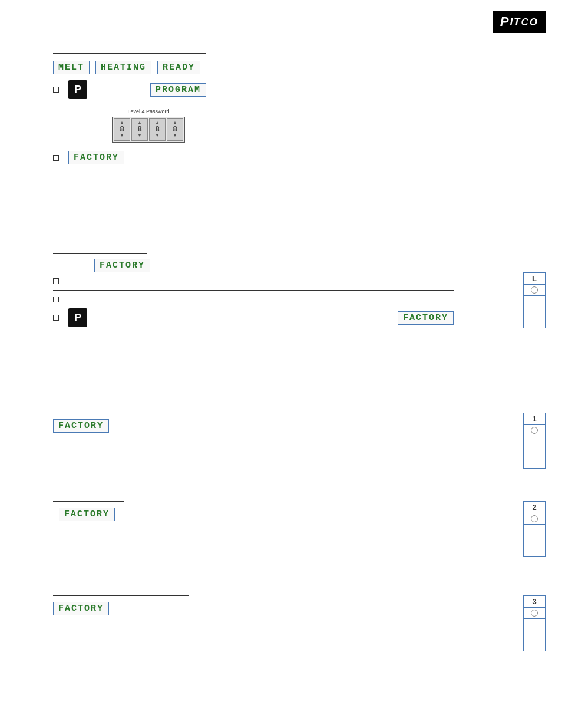 The height and width of the screenshot is (728, 562). What do you see at coordinates (534, 301) in the screenshot?
I see `side-panel-L: L` at bounding box center [534, 301].